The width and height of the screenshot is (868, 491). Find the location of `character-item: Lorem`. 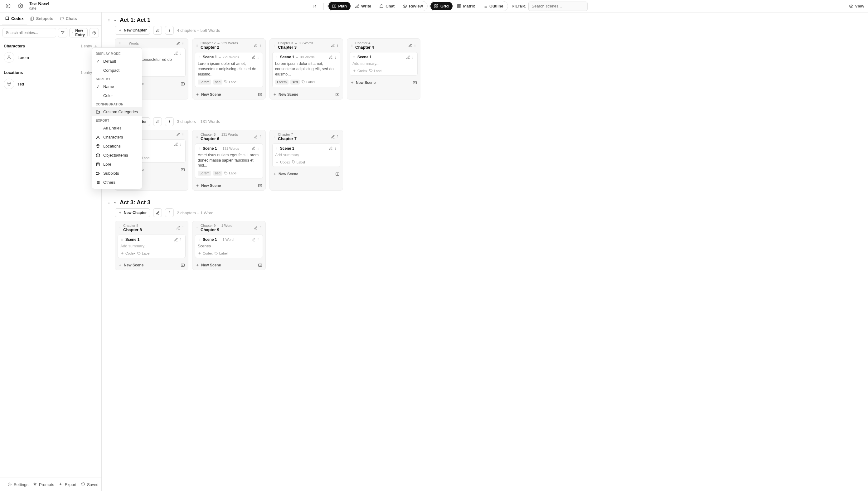

character-item: Lorem is located at coordinates (51, 57).